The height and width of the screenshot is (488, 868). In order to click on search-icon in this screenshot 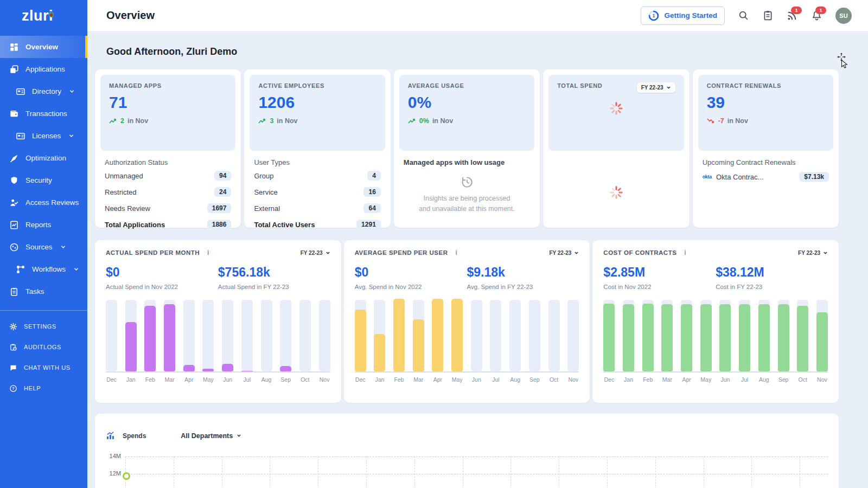, I will do `click(743, 15)`.